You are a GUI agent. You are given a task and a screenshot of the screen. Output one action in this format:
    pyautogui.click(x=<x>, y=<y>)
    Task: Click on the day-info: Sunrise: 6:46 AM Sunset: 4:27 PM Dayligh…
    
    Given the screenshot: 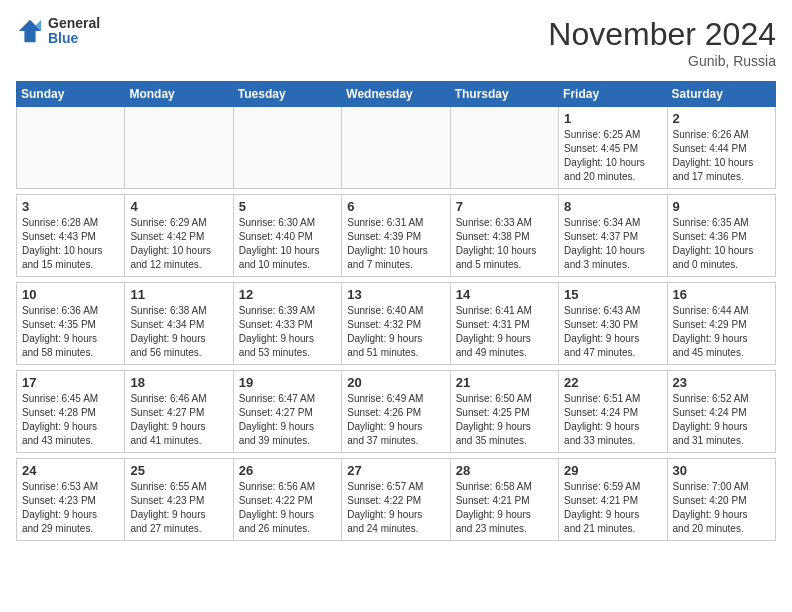 What is the action you would take?
    pyautogui.click(x=178, y=420)
    